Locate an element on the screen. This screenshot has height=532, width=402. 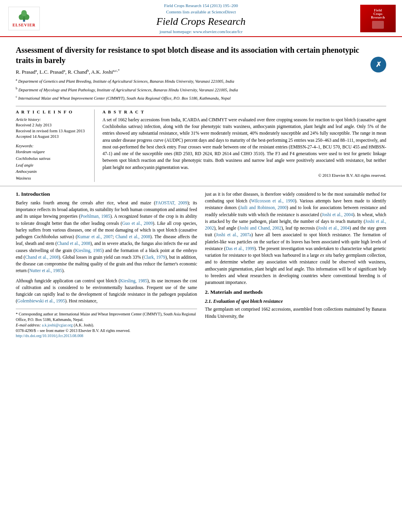
affiliation-a: a Department of Genetics and Plant Breed… is located at coordinates (189, 81).